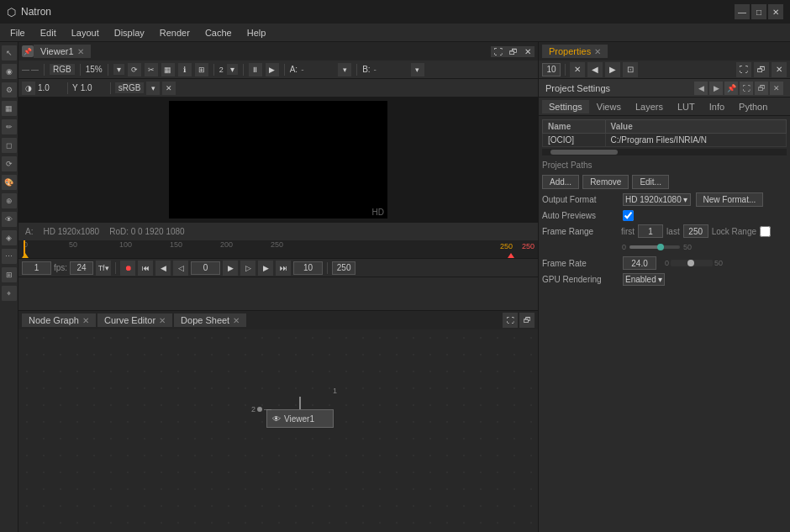 This screenshot has height=532, width=790. What do you see at coordinates (29, 88) in the screenshot?
I see `exposure-icon: ◑` at bounding box center [29, 88].